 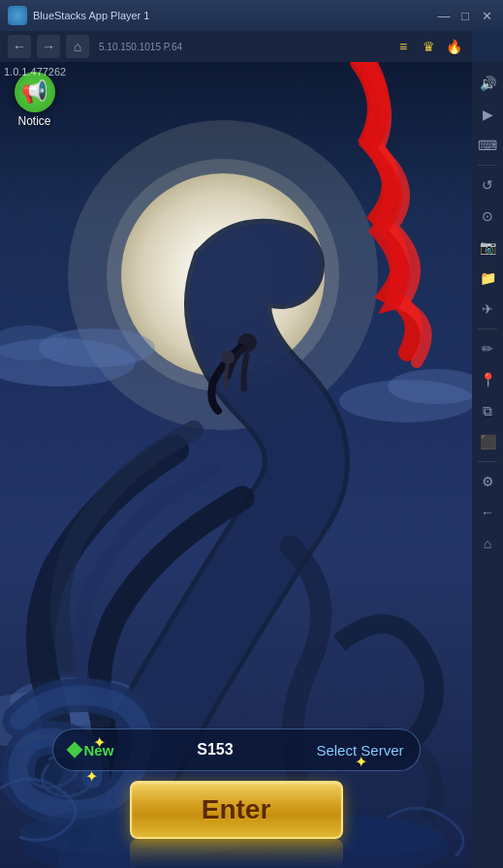 What do you see at coordinates (34, 121) in the screenshot?
I see `notice-label: Notice` at bounding box center [34, 121].